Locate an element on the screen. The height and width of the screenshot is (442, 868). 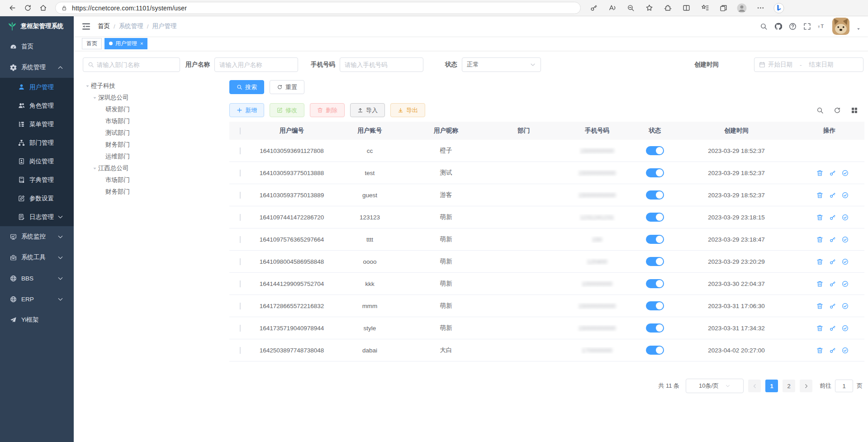
sidebar-item-yi-framework: Yi框架 is located at coordinates (37, 320).